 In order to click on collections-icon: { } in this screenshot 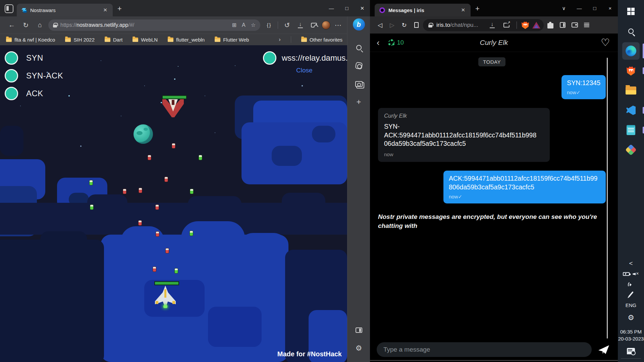, I will do `click(269, 25)`.